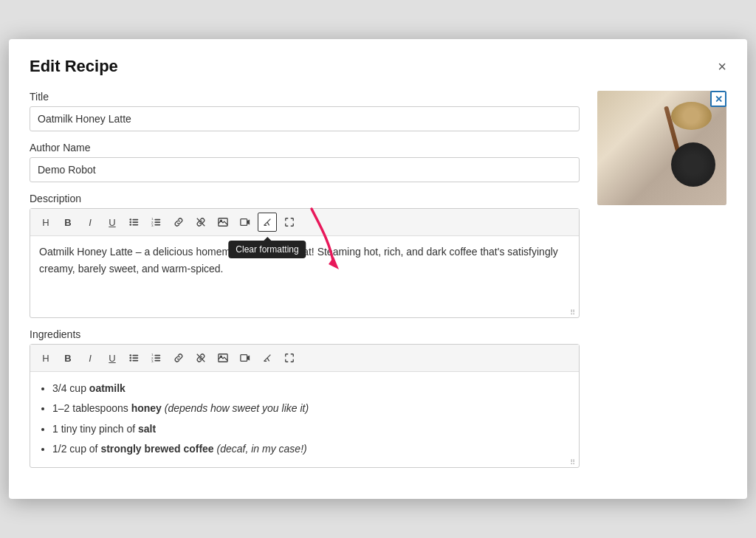 This screenshot has height=538, width=756. What do you see at coordinates (304, 277) in the screenshot?
I see `description-content: Oatmilk Honey Latte – a delicious homema…` at bounding box center [304, 277].